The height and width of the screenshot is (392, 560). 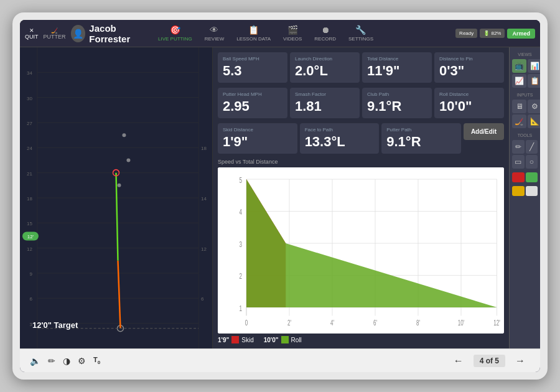 What do you see at coordinates (254, 30) in the screenshot?
I see `lesson-data-icon: 📋` at bounding box center [254, 30].